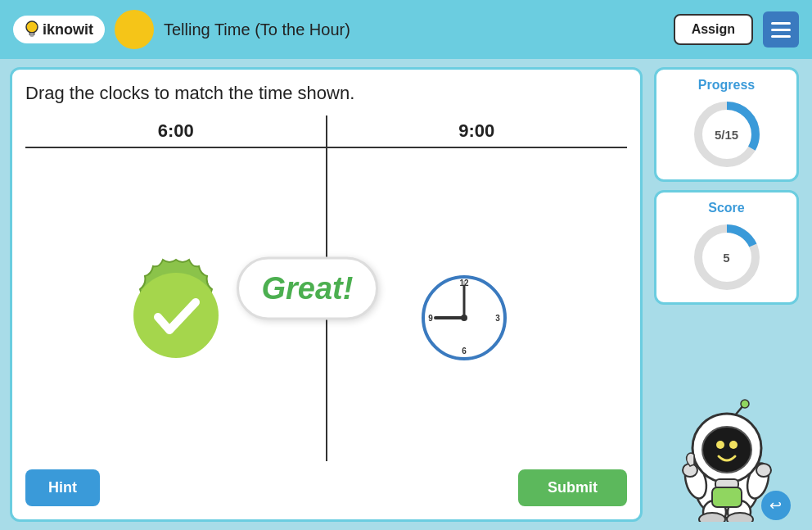  What do you see at coordinates (727, 85) in the screenshot?
I see `progress-label: Progress` at bounding box center [727, 85].